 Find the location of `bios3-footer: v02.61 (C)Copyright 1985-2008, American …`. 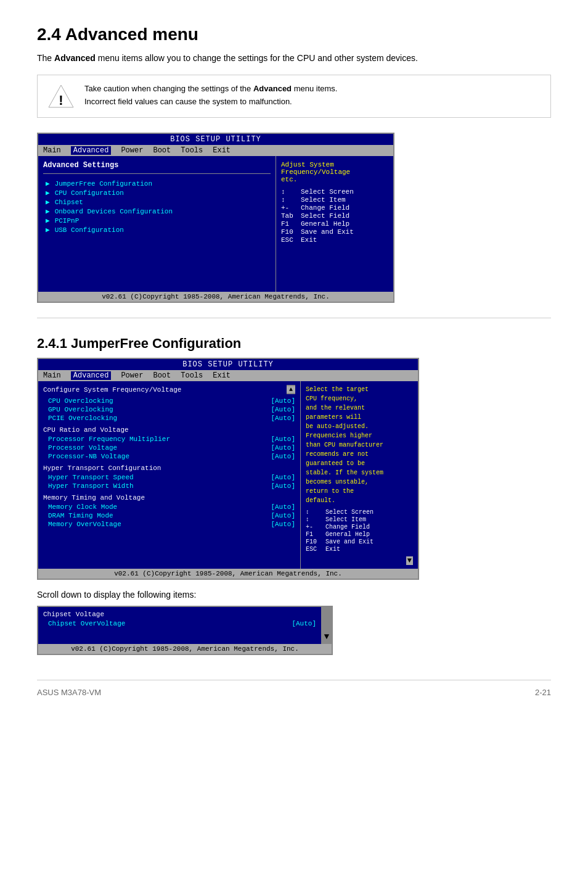

bios3-footer: v02.61 (C)Copyright 1985-2008, American … is located at coordinates (185, 649).